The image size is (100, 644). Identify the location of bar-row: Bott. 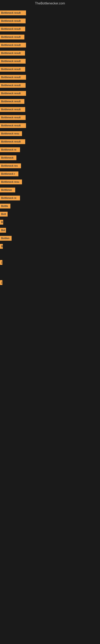
(50, 214).